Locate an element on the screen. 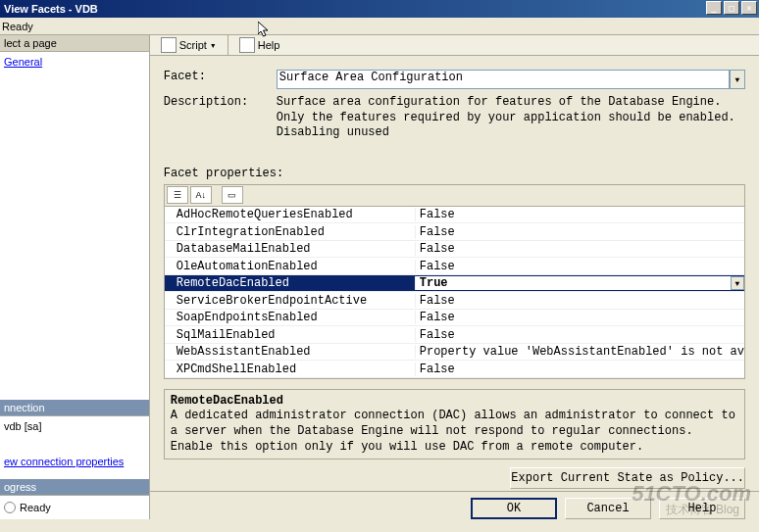  help-title: RemoteDacEnabled is located at coordinates (455, 402).